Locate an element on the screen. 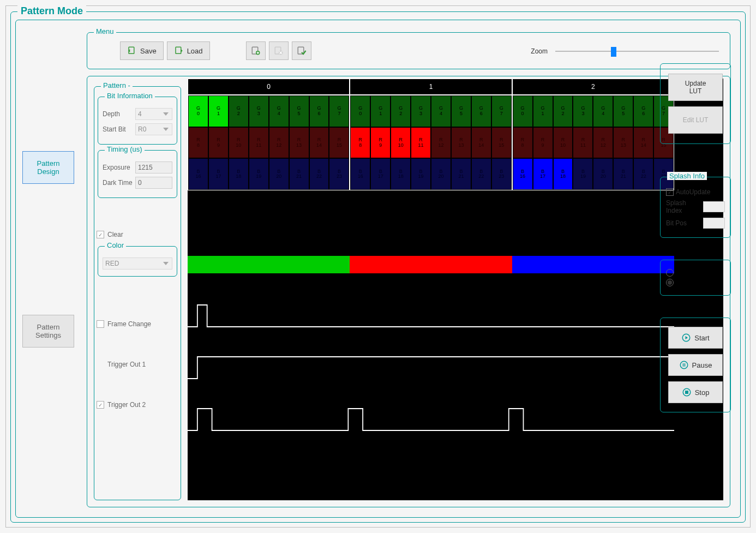 The height and width of the screenshot is (533, 756). stop-button: Stop is located at coordinates (695, 392).